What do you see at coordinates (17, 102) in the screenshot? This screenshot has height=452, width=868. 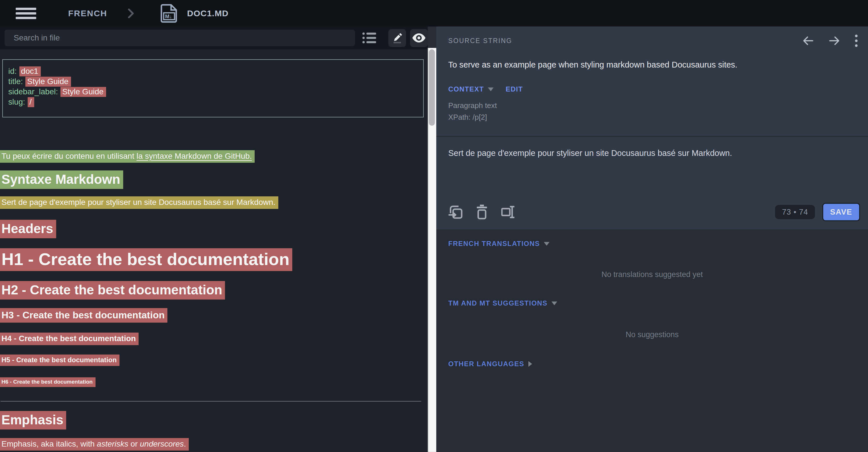 I see `frontmatter-key: slug:` at bounding box center [17, 102].